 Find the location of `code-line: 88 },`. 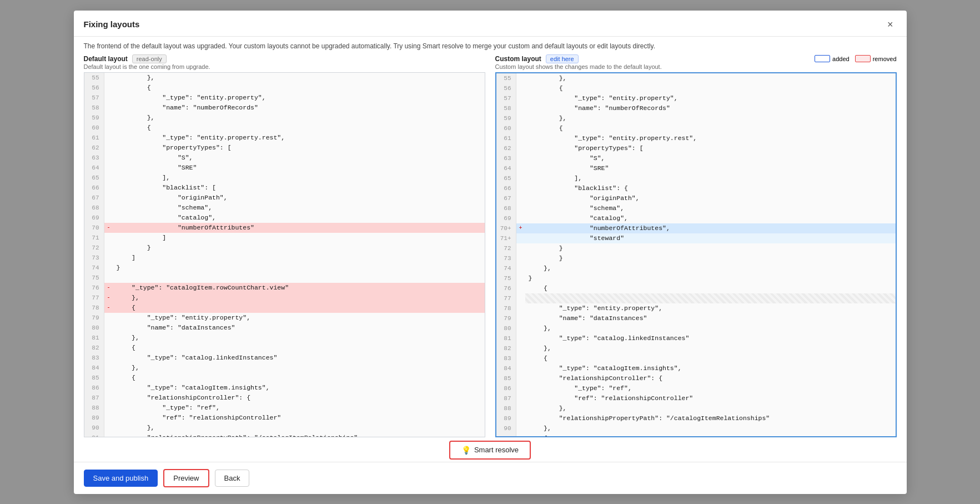

code-line: 88 }, is located at coordinates (696, 408).